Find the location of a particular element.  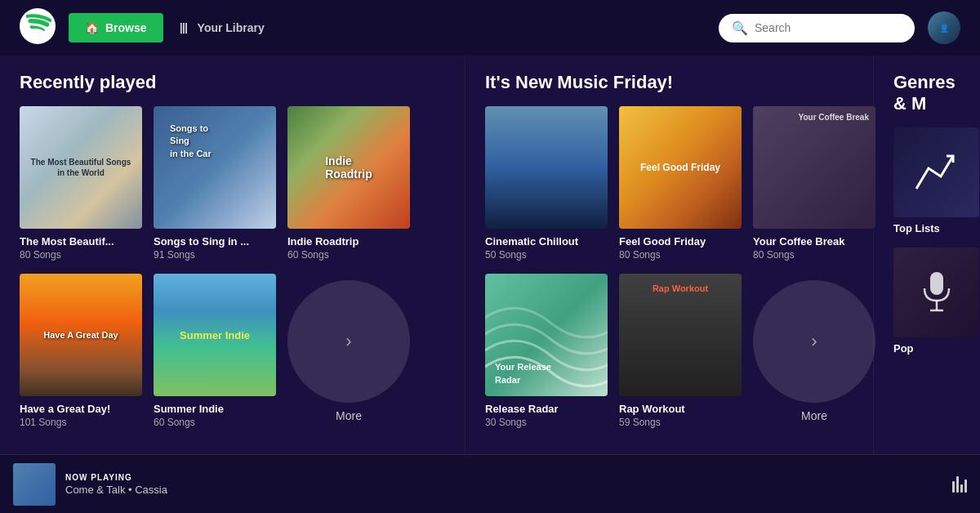

card-songs-sing: Songs toSingin the Car Songs to Sing in … is located at coordinates (215, 183).